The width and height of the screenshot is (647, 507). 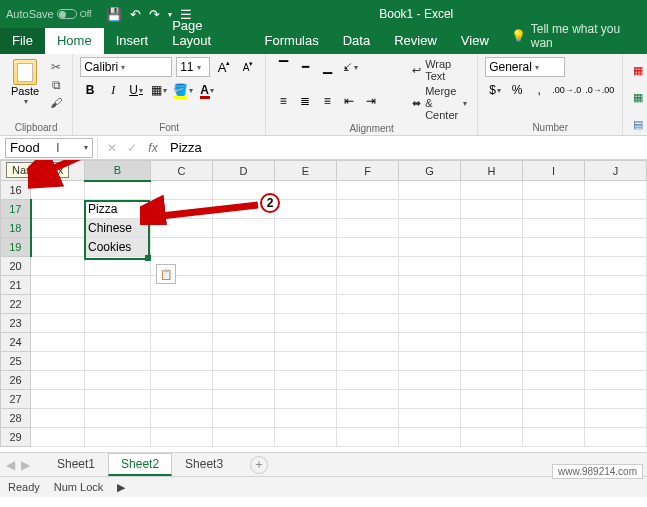 What do you see at coordinates (58, 342) in the screenshot?
I see `cell-A24` at bounding box center [58, 342].